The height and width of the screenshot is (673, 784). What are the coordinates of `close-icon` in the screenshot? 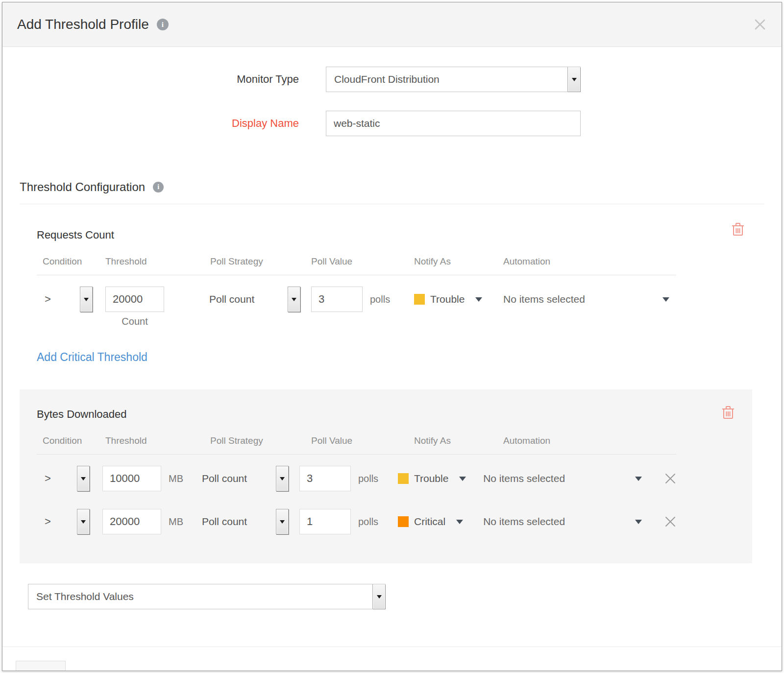 It's located at (760, 24).